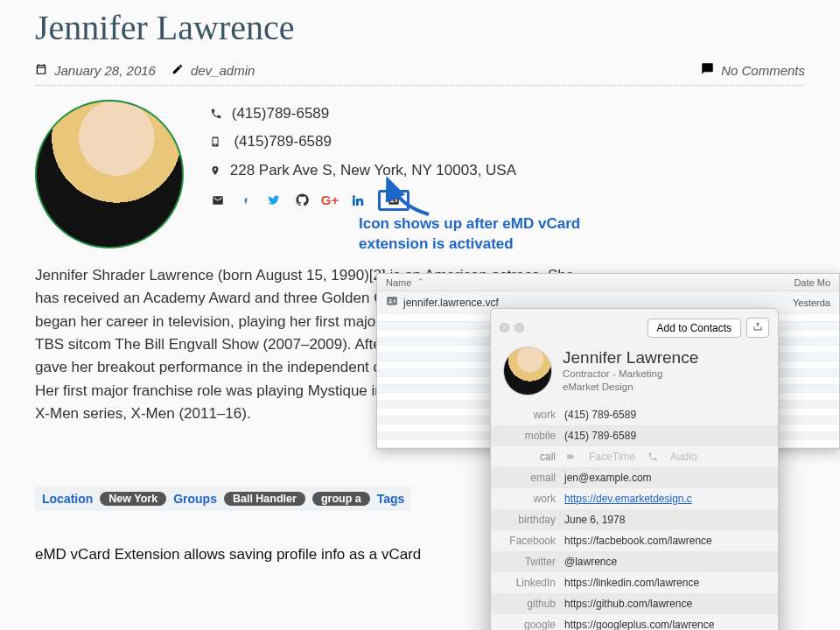 This screenshot has height=630, width=840. What do you see at coordinates (452, 303) in the screenshot?
I see `finder-filename: jennifer.lawrence.vcf` at bounding box center [452, 303].